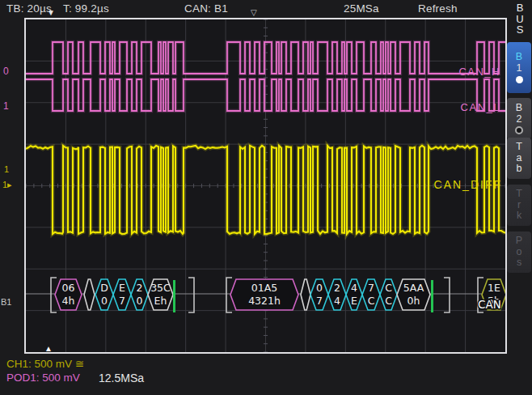 The height and width of the screenshot is (395, 532). Describe the element at coordinates (520, 8) in the screenshot. I see `sidebar-title-letter: B` at that location.